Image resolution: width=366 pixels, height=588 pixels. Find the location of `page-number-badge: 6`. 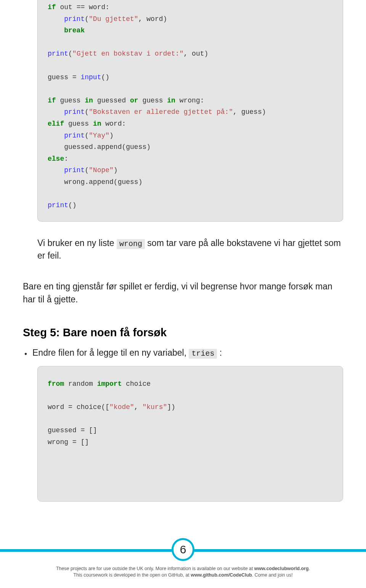

page-number-badge: 6 is located at coordinates (183, 550).